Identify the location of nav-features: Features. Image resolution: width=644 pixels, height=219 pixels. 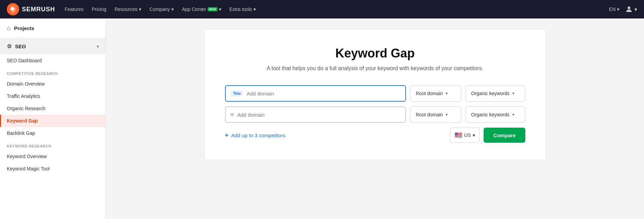
(74, 9).